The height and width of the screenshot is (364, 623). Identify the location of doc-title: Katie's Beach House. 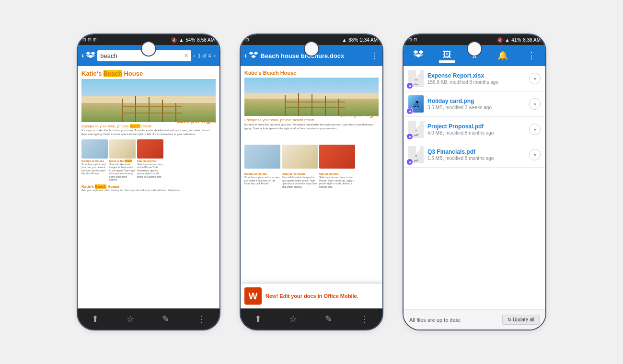
(149, 74).